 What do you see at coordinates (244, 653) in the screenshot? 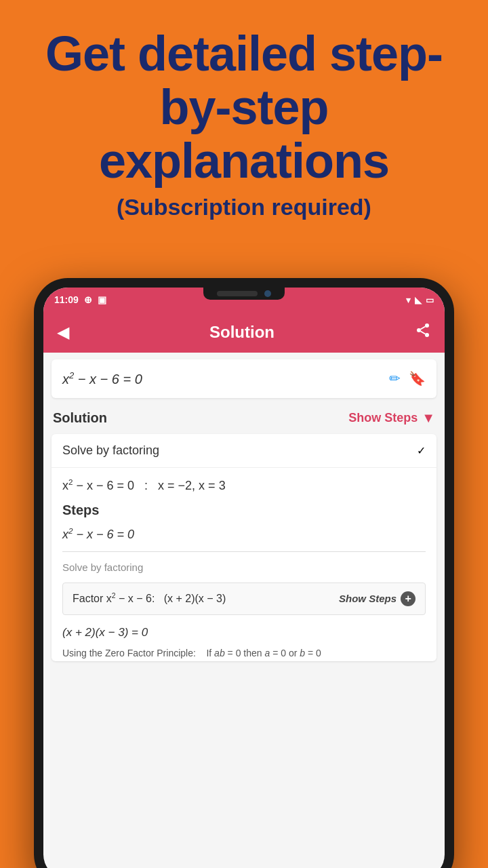
I see `zero-factor-text: Using the Zero Factor Principle: If ab =…` at bounding box center [244, 653].